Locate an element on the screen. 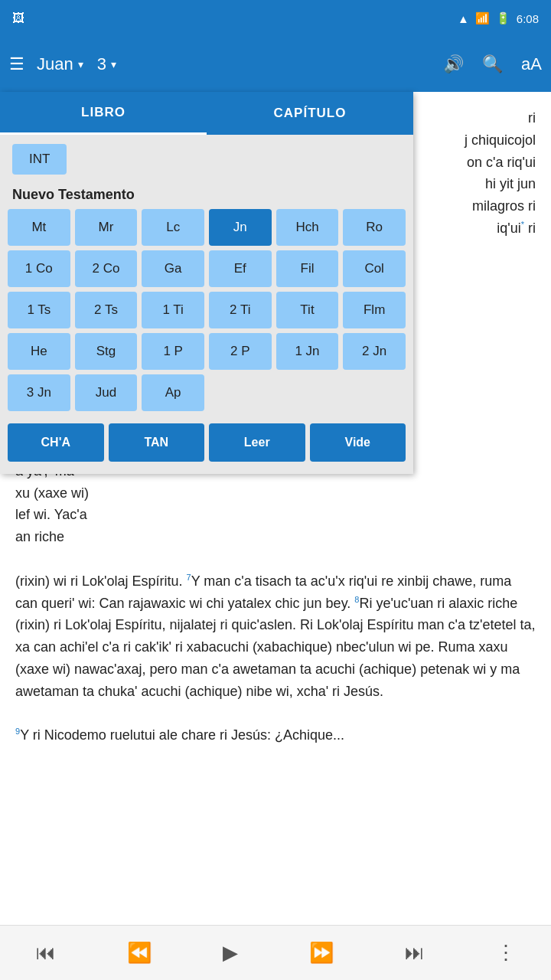 The width and height of the screenshot is (551, 980). book-btn-jud: Jud is located at coordinates (106, 393).